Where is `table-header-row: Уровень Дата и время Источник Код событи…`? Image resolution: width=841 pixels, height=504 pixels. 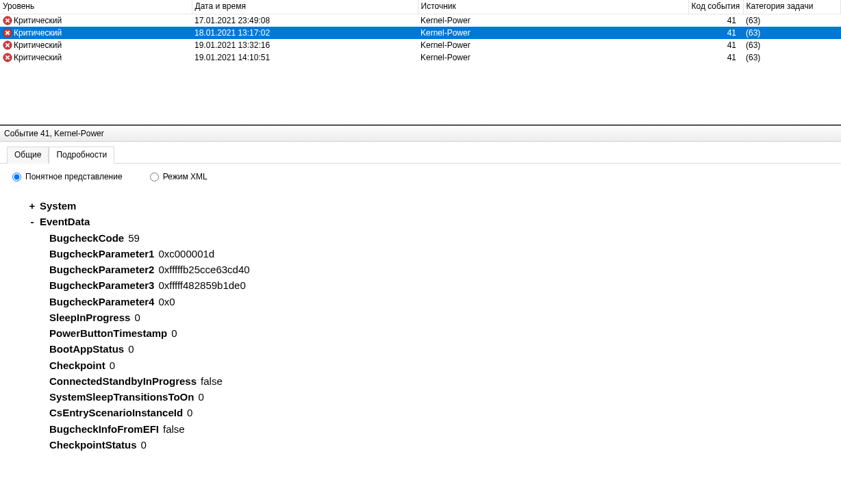 table-header-row: Уровень Дата и время Источник Код событи… is located at coordinates (420, 7).